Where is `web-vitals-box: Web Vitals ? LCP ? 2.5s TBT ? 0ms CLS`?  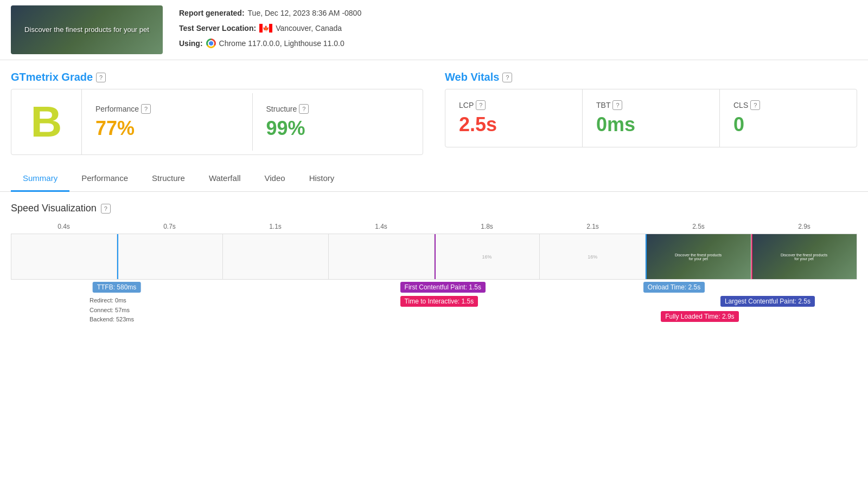 web-vitals-box: Web Vitals ? LCP ? 2.5s TBT ? 0ms CLS is located at coordinates (651, 113).